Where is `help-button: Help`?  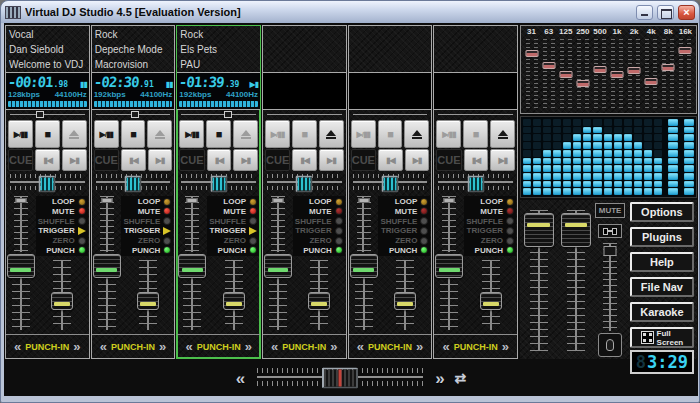 help-button: Help is located at coordinates (662, 262).